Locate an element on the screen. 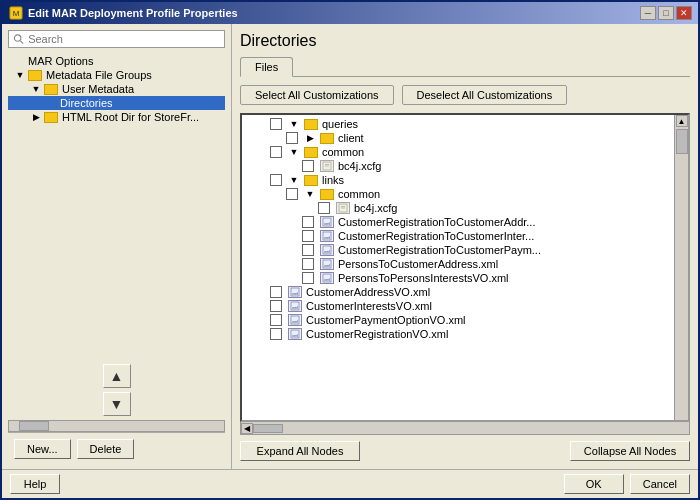 This screenshot has height=500, width=700. delete-button: Delete is located at coordinates (106, 449).